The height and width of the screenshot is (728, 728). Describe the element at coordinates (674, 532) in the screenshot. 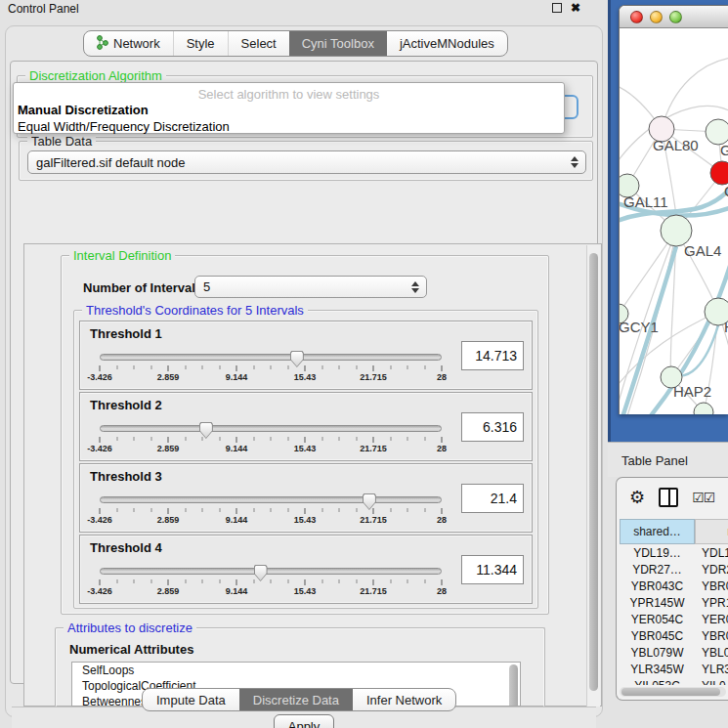

I see `table-header-row: shared… na` at that location.